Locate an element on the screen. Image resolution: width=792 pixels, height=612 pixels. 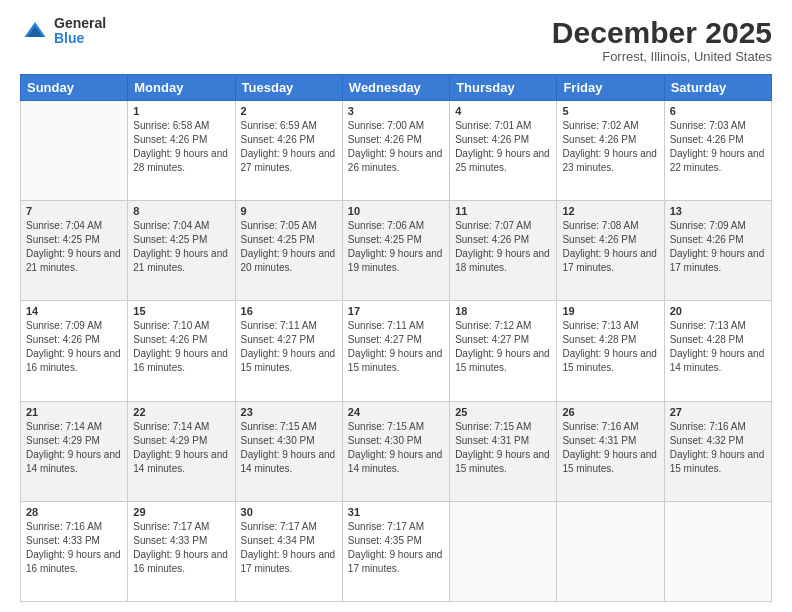
day-number: 20 is located at coordinates (718, 311).